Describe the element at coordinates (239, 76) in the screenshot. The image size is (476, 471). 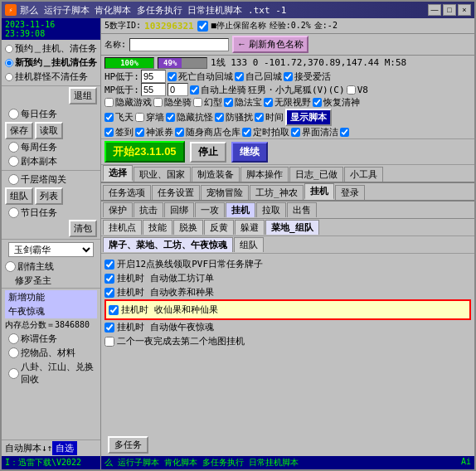
I see `self-return-check` at that location.